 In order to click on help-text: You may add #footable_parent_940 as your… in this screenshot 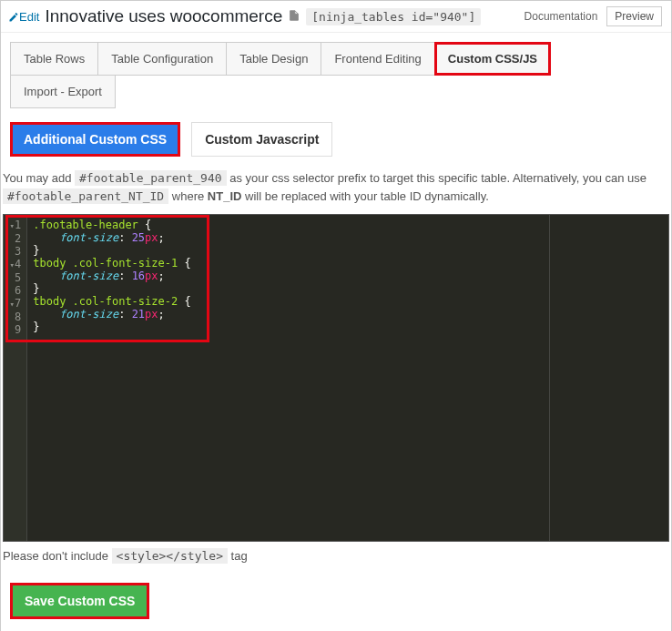, I will do `click(336, 191)`.